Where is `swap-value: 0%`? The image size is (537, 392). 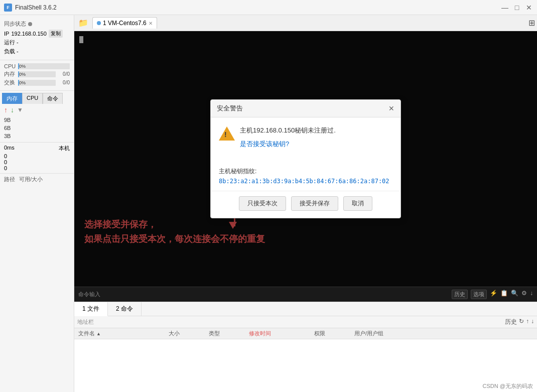
swap-value: 0% is located at coordinates (22, 83).